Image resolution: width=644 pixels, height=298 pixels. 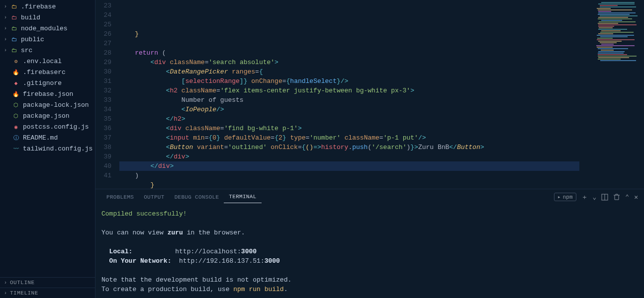 I want to click on code-line: [selectionRange]} onChange={handleSelect…, so click(x=354, y=81).